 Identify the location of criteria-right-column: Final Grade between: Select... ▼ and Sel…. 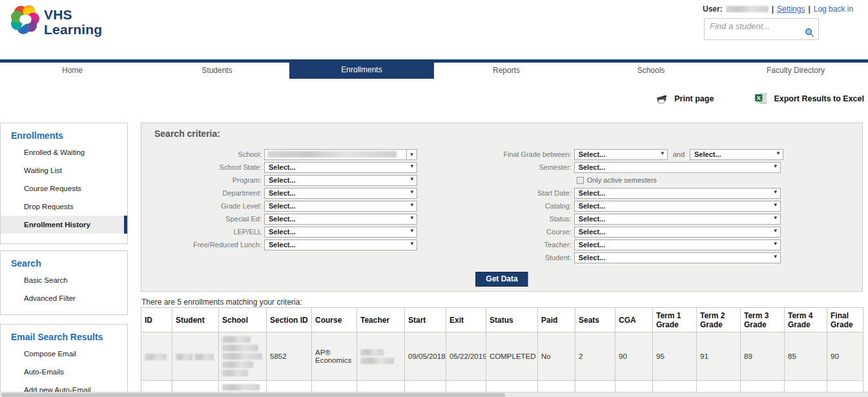
(642, 206).